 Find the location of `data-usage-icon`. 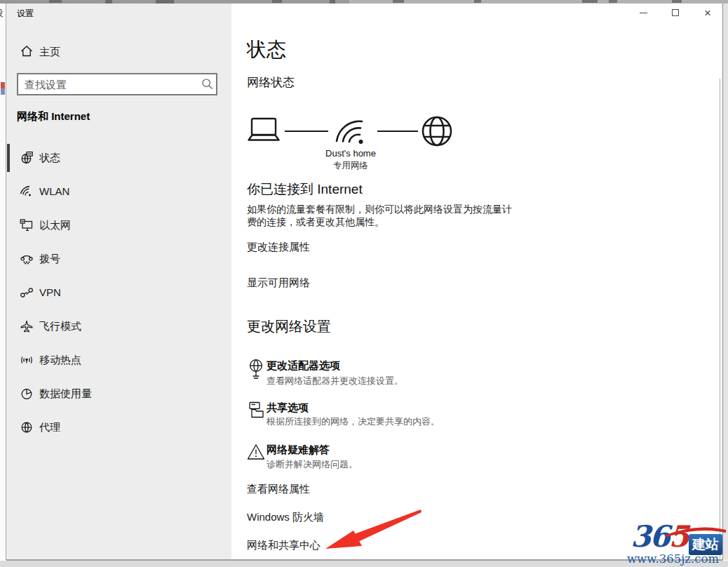

data-usage-icon is located at coordinates (27, 395).